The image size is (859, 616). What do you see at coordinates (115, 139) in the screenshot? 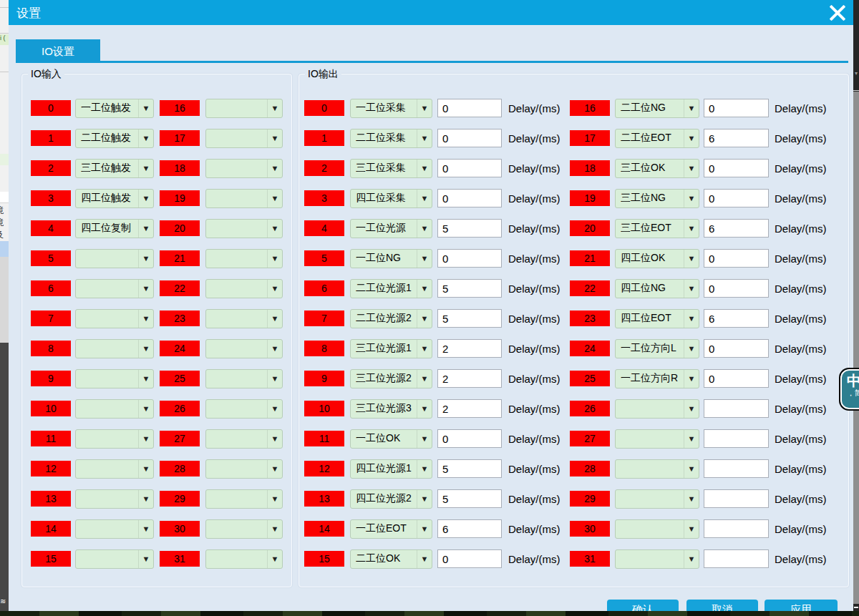
I see `io-input-function-dropdown: 二工位触发▼` at bounding box center [115, 139].